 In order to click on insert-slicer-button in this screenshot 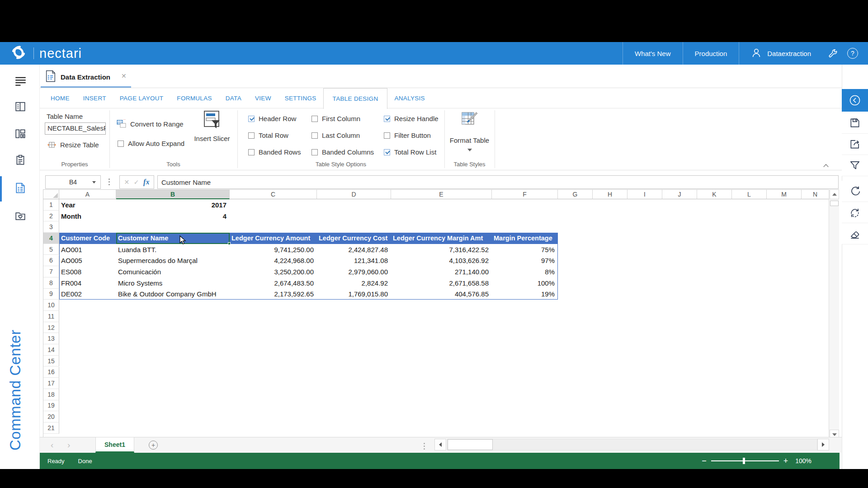, I will do `click(212, 120)`.